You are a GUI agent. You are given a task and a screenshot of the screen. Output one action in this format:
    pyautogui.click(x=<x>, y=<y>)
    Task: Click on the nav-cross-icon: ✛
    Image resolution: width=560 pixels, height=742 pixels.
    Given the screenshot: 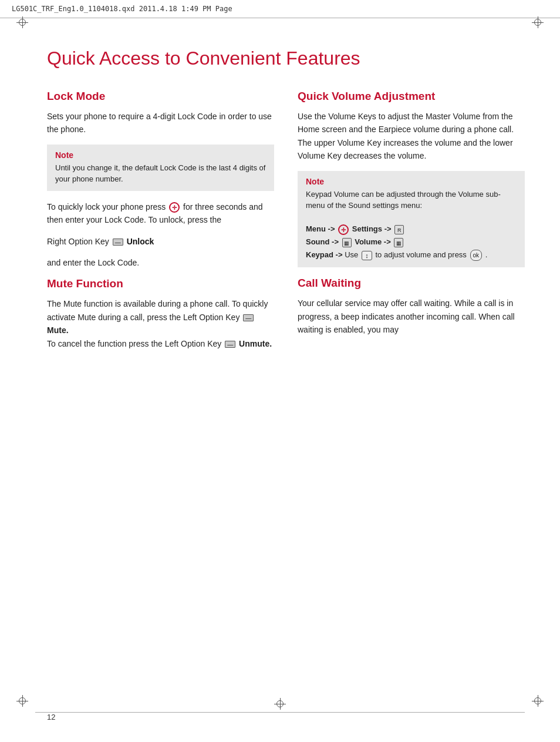 What is the action you would take?
    pyautogui.click(x=174, y=207)
    